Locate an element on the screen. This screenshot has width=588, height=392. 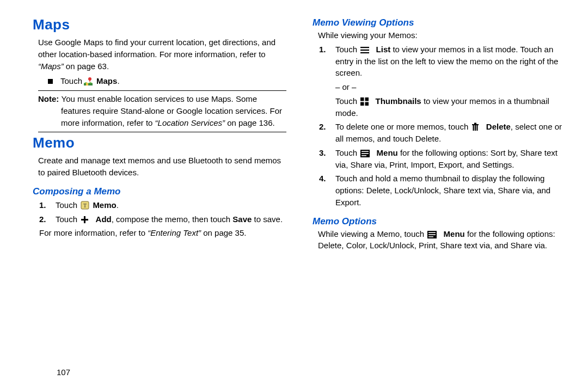
v1-pre: Touch is located at coordinates (347, 49).